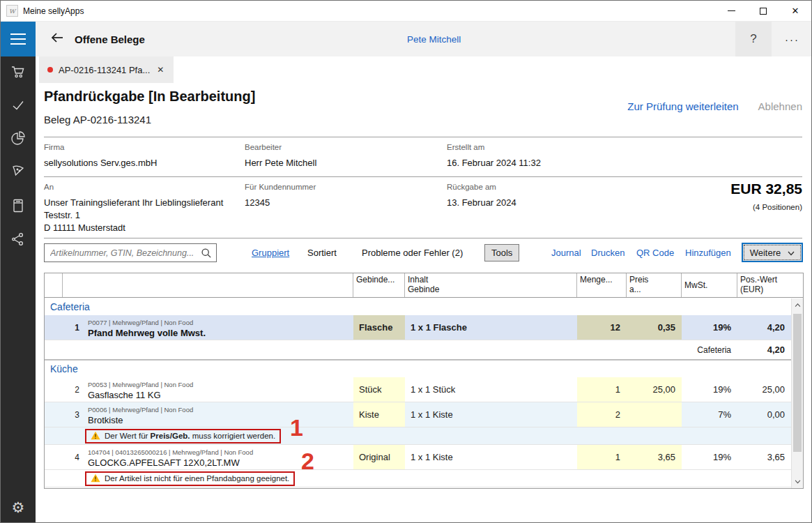 This screenshot has height=523, width=812. Describe the element at coordinates (54, 285) in the screenshot. I see `col-select-header` at that location.